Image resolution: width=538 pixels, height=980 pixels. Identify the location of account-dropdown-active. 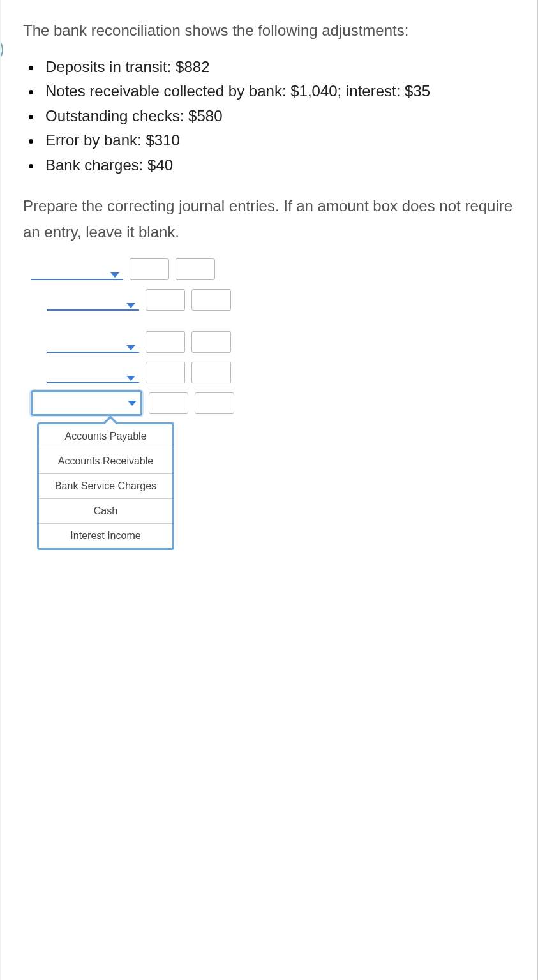
(87, 403).